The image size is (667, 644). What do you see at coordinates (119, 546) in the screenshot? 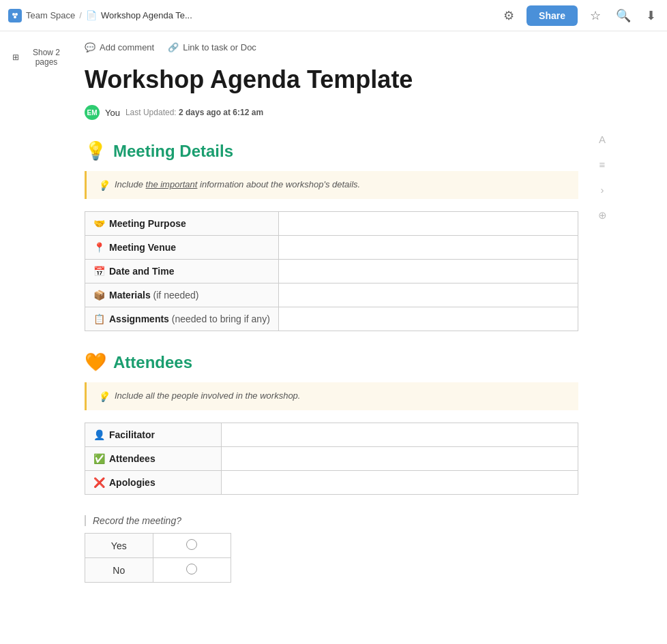
I see `yes-label: Yes` at bounding box center [119, 546].